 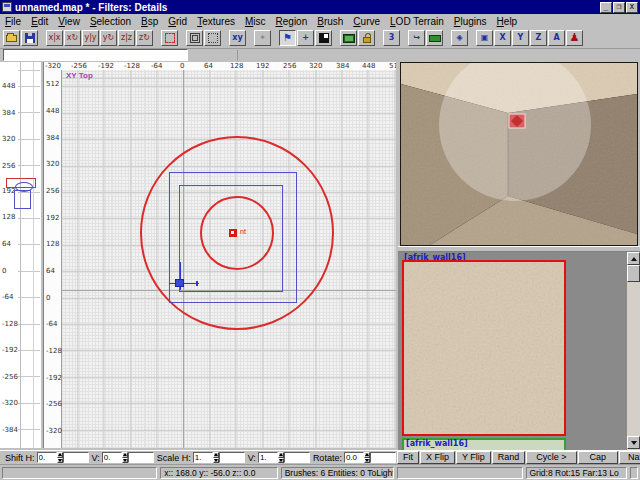 I want to click on room-brush-inner, so click(x=231, y=238).